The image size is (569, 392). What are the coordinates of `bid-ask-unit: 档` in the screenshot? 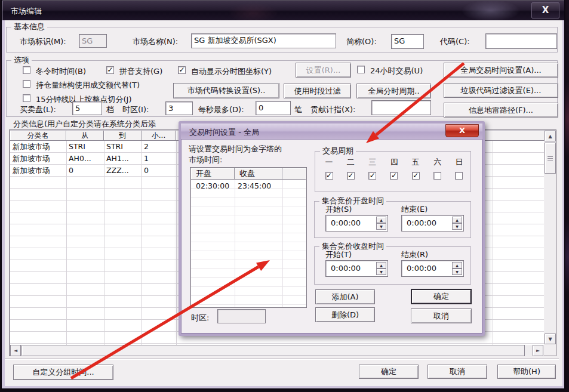 It's located at (110, 110).